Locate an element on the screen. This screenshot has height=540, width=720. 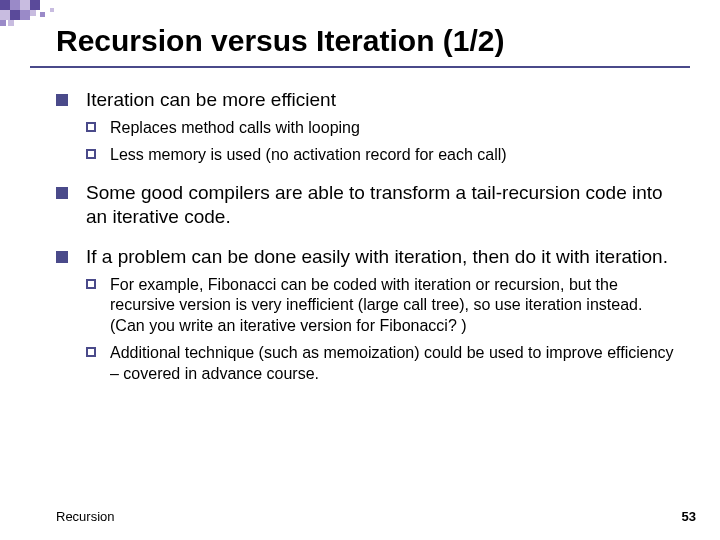
bullet-text: Less memory is used (no activation recor… is located at coordinates (308, 156).